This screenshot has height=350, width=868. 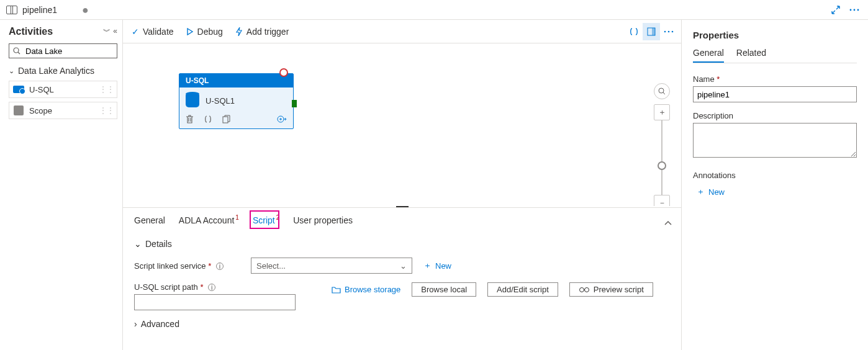 I want to click on field-label: Name, so click(x=704, y=79).